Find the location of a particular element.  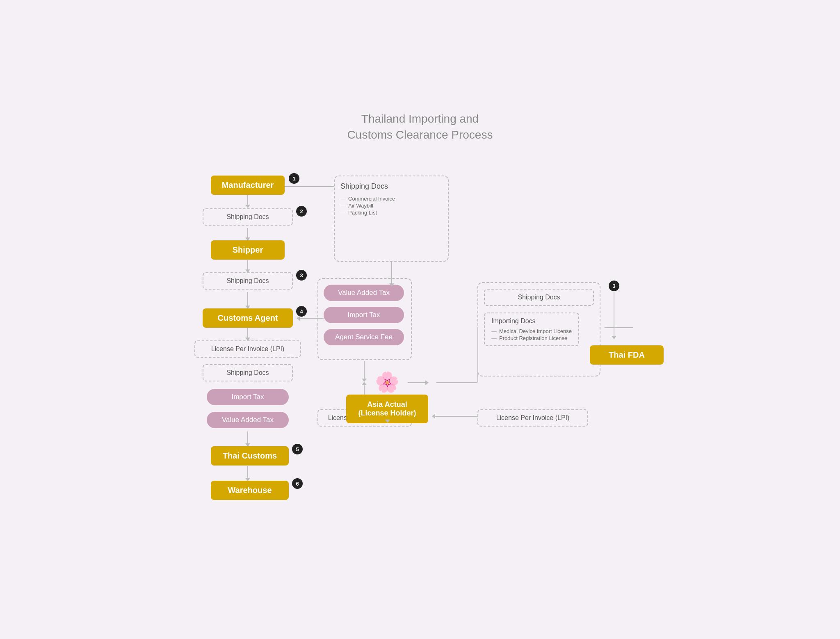

badge-2: 2 is located at coordinates (301, 211).